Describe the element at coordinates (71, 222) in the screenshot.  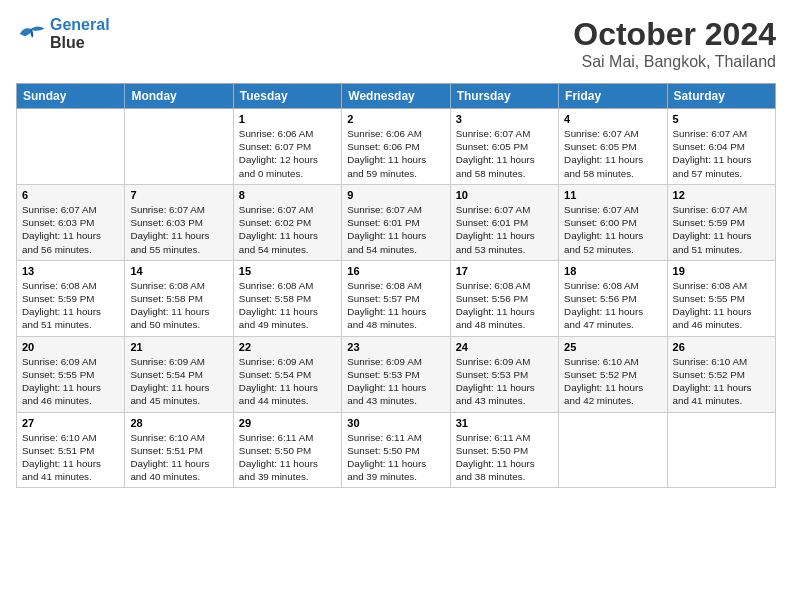
I see `calendar-cell: 6Sunrise: 6:07 AM Sunset: 6:03 PM Daylig…` at that location.